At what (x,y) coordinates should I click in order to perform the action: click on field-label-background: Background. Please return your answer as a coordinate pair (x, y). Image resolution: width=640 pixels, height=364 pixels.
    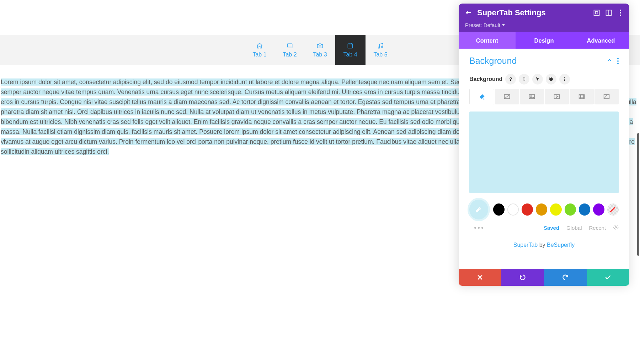
    Looking at the image, I should click on (486, 79).